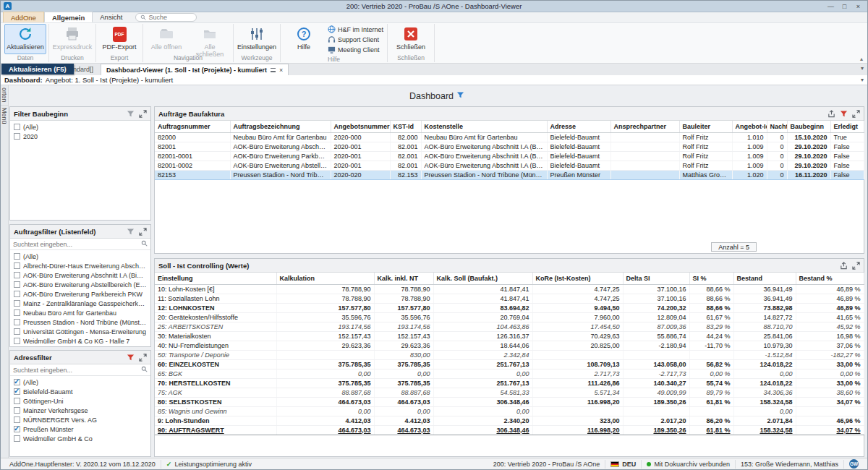  I want to click on filter-list-item: Weidmüller GmbH & Co KG - Halle 7, so click(80, 341).